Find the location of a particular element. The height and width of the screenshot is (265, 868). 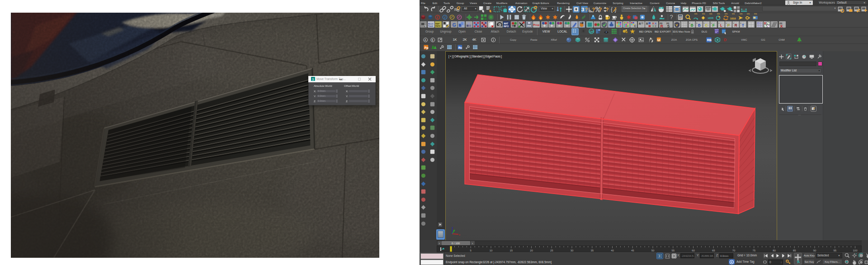

svg-text: MAT is located at coordinates (506, 24).